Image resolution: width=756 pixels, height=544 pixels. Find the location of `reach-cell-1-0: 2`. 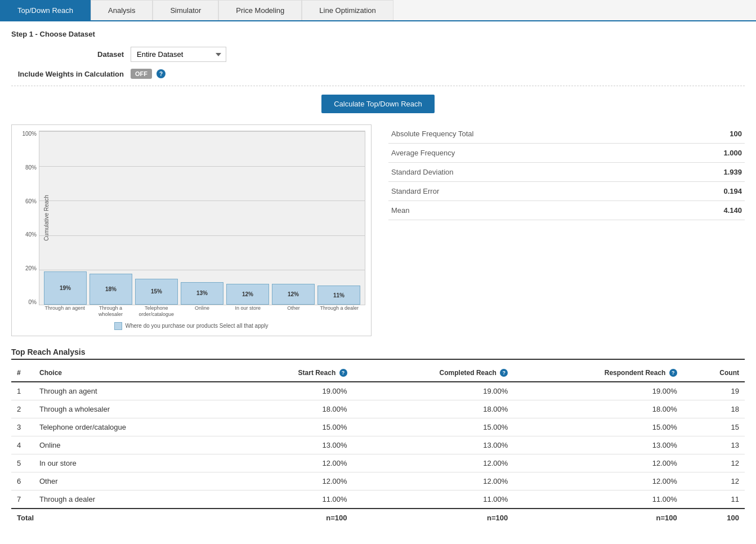

reach-cell-1-0: 2 is located at coordinates (23, 409).